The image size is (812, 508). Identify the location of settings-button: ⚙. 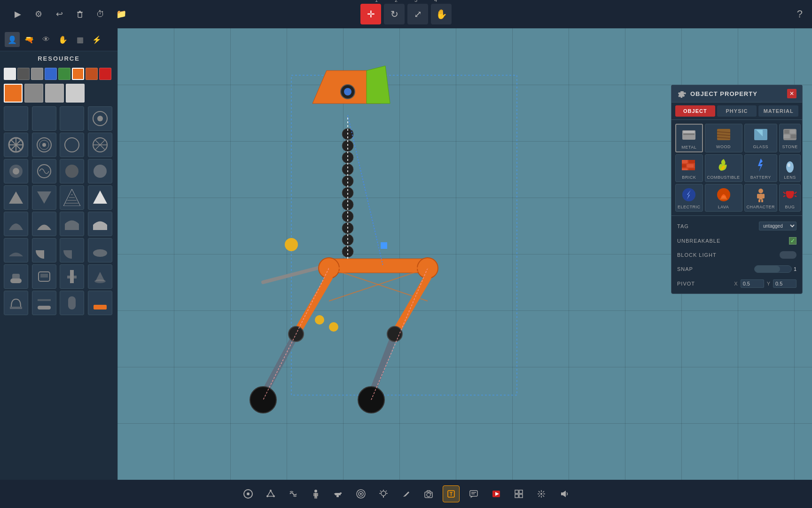
(39, 14).